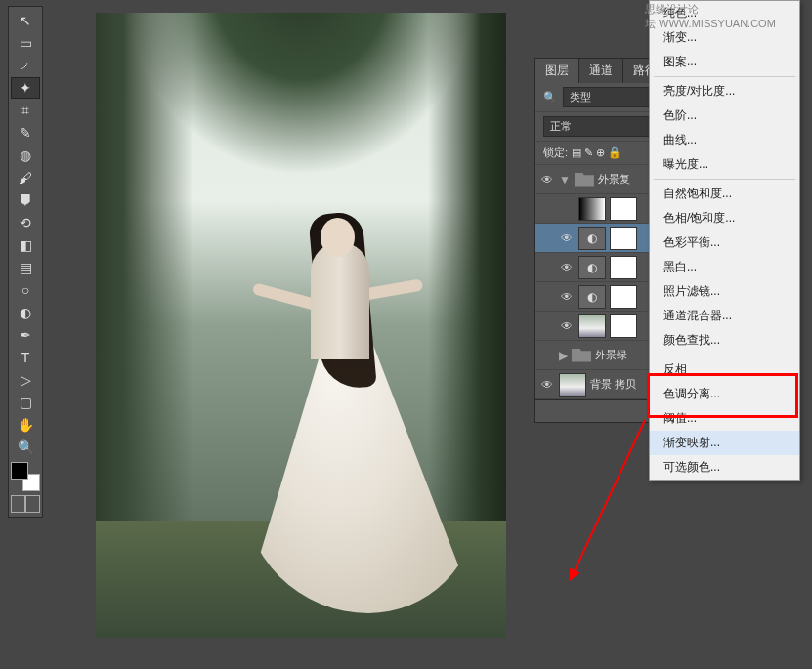 This screenshot has height=669, width=812. Describe the element at coordinates (25, 245) in the screenshot. I see `tool-eraser: ◧` at that location.